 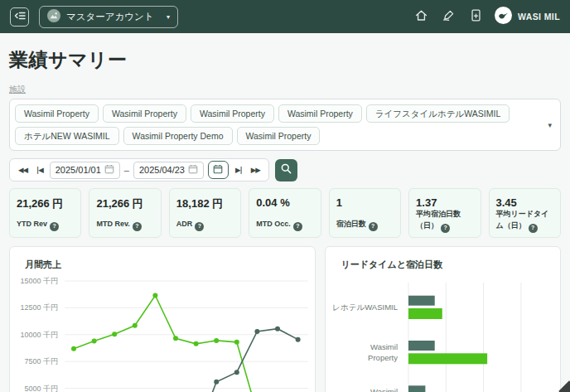 I want to click on facility-caret-down-icon: ▾, so click(x=550, y=125).